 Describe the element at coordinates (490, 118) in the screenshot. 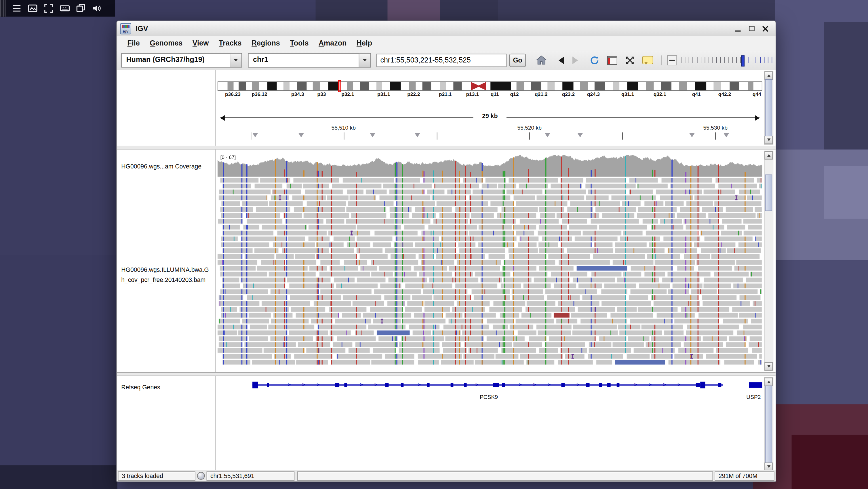

I see `ruler: 29 kb` at that location.